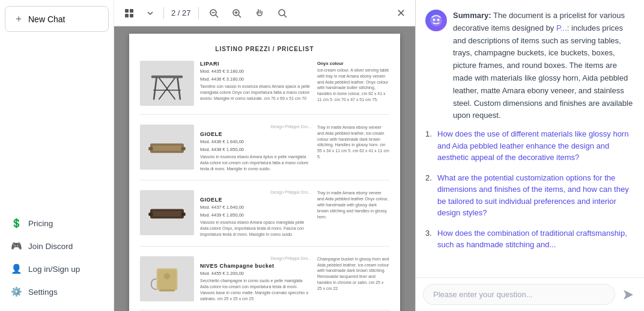 This screenshot has width=644, height=311. What do you see at coordinates (167, 147) in the screenshot?
I see `product-image-gioele1` at bounding box center [167, 147].